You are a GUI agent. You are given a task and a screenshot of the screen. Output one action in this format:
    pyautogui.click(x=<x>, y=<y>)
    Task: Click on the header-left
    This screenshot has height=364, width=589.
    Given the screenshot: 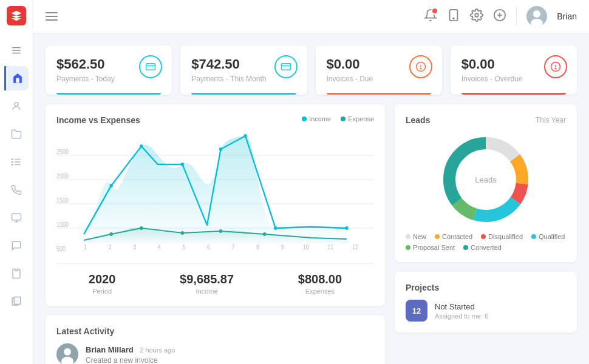 What is the action you would take?
    pyautogui.click(x=52, y=16)
    